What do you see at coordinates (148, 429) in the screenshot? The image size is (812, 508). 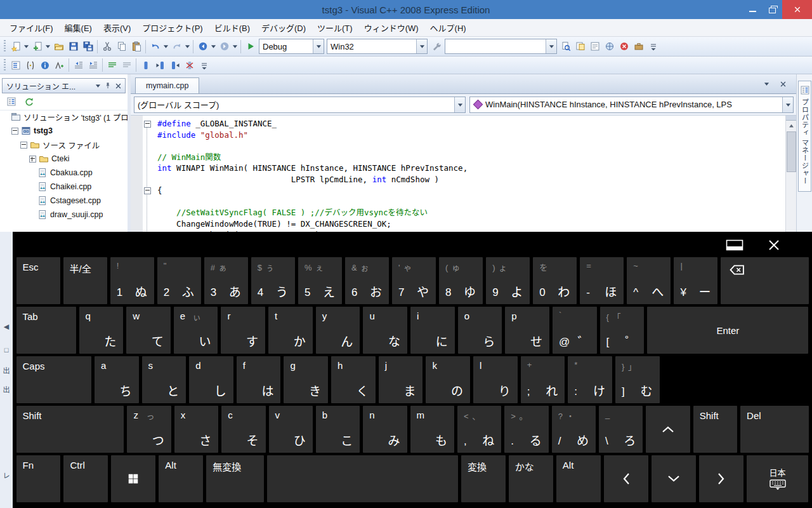 I see `key-z: zっつ` at bounding box center [148, 429].